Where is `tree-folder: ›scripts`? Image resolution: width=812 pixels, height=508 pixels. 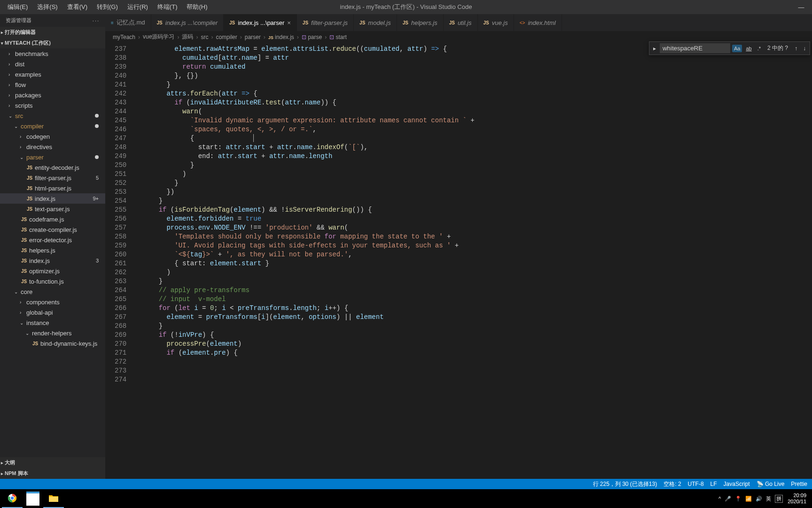
tree-folder: ›scripts is located at coordinates (53, 105).